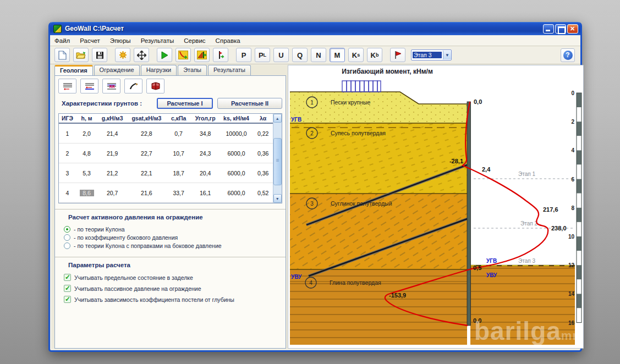  What do you see at coordinates (277, 198) in the screenshot?
I see `scroll-down-icon: ▼` at bounding box center [277, 198].